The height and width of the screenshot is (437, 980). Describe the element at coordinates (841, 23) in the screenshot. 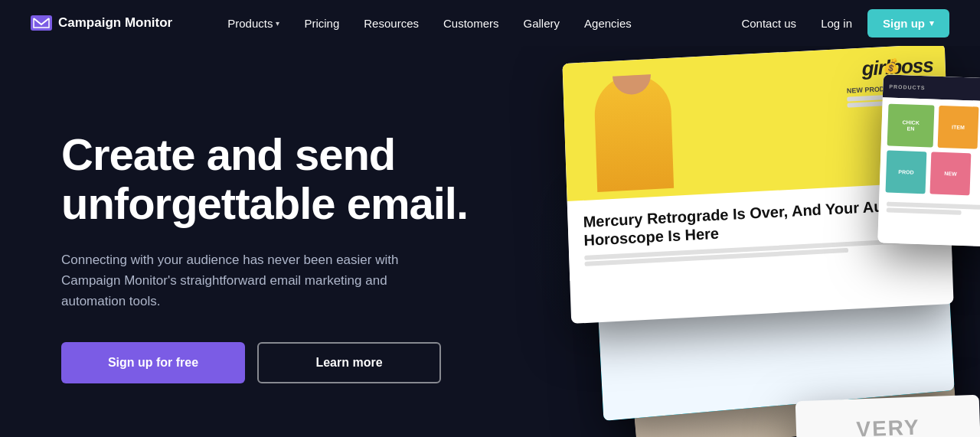

I see `nav-right: Contact us Log in Sign up ▾` at that location.